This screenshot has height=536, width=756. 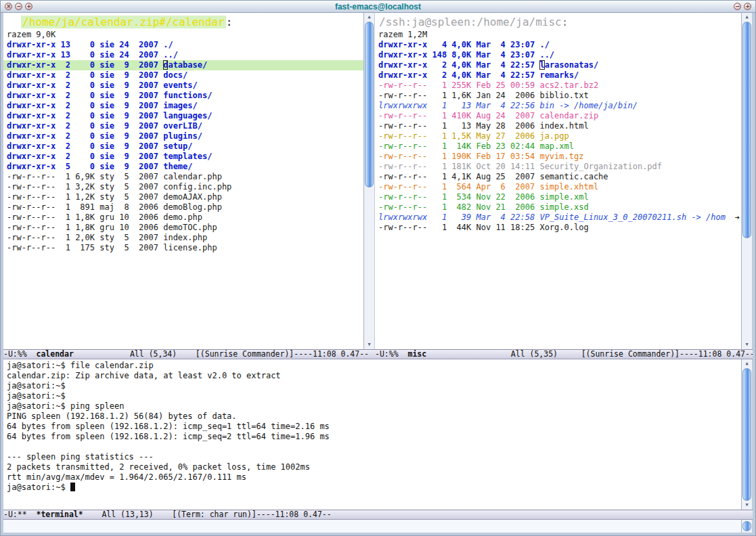 What do you see at coordinates (747, 434) in the screenshot?
I see `terminal-scrollbar-thumb` at bounding box center [747, 434].